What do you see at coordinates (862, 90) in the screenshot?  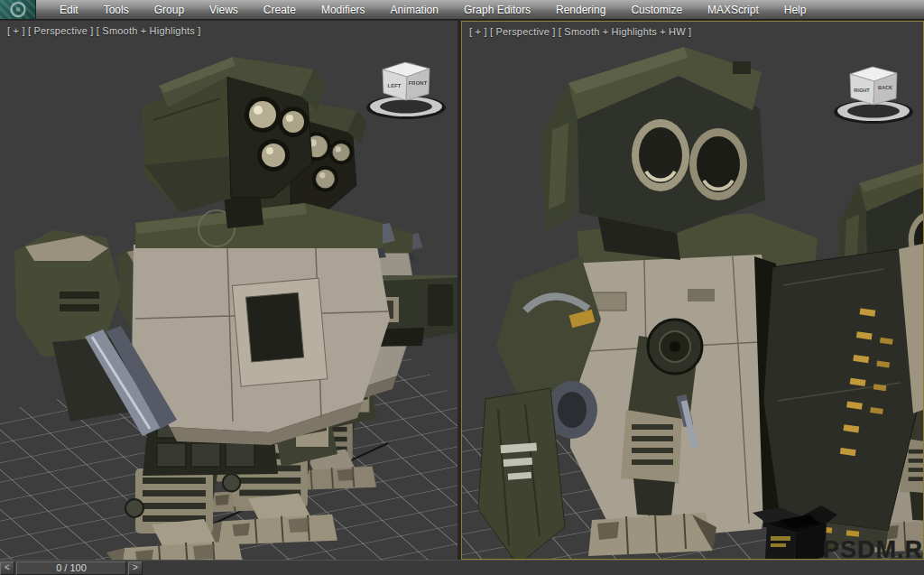 I see `svg-text: RIGHT` at bounding box center [862, 90].